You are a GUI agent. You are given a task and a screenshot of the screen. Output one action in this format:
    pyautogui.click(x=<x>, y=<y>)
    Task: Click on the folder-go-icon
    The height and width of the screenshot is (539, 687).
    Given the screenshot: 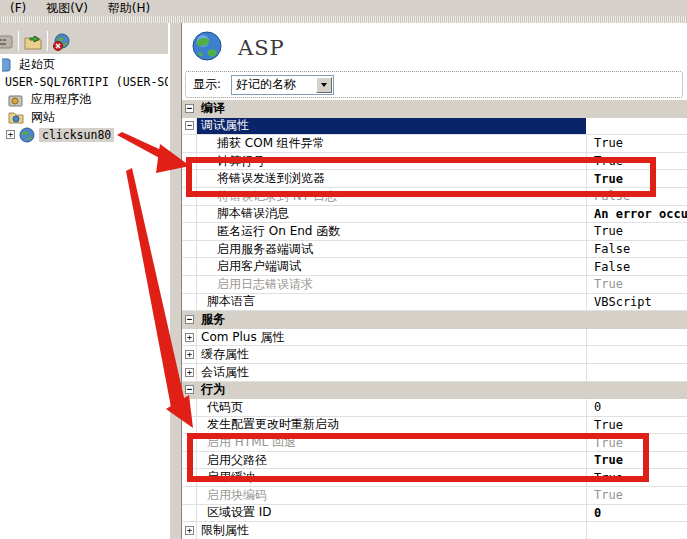 What is the action you would take?
    pyautogui.click(x=33, y=42)
    